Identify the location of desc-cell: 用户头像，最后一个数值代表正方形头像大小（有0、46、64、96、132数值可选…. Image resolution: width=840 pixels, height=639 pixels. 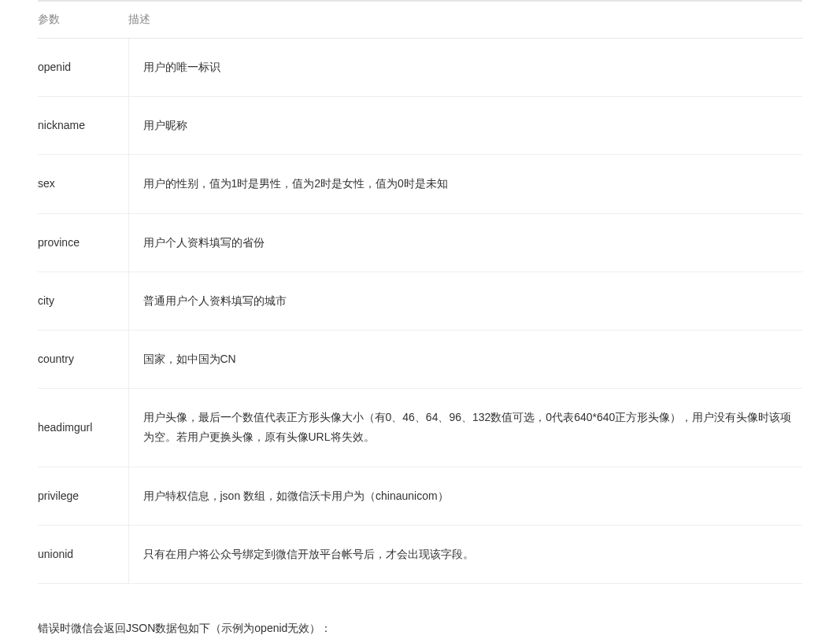
(465, 428).